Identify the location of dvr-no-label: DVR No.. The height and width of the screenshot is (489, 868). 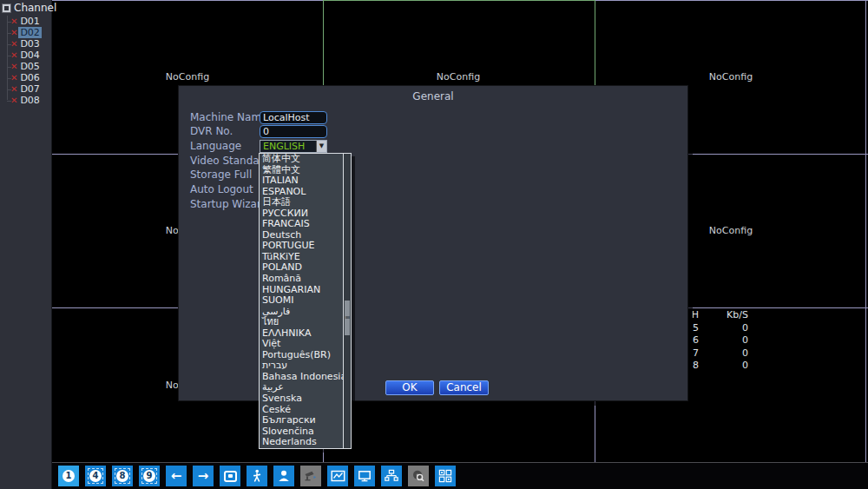
(212, 132).